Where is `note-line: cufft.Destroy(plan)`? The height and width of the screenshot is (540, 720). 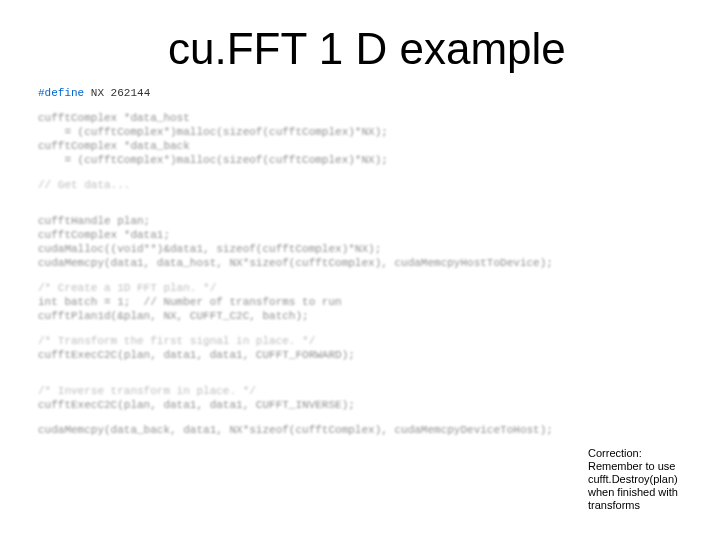
note-line: cufft.Destroy(plan) is located at coordinates (648, 480).